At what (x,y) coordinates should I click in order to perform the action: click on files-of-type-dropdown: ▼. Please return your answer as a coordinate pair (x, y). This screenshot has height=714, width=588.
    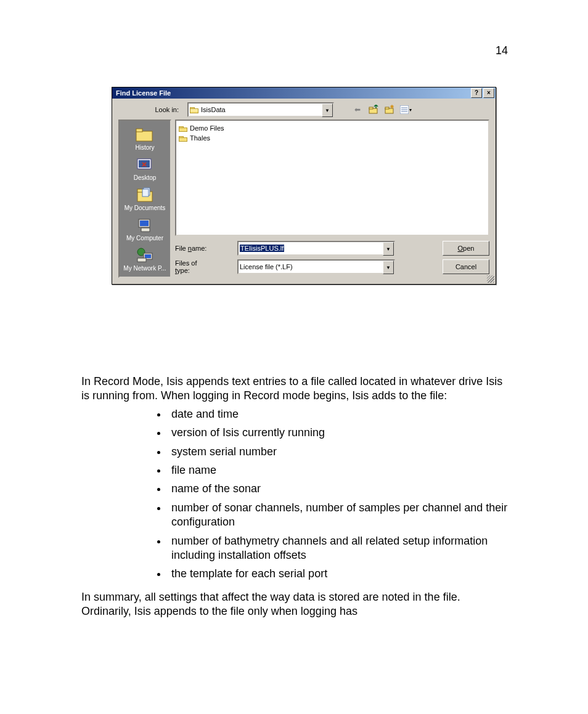
    Looking at the image, I should click on (388, 267).